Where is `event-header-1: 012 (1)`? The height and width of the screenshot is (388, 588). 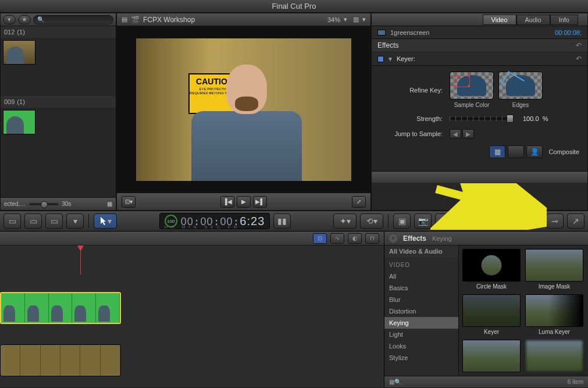
event-header-1: 012 (1) is located at coordinates (58, 32).